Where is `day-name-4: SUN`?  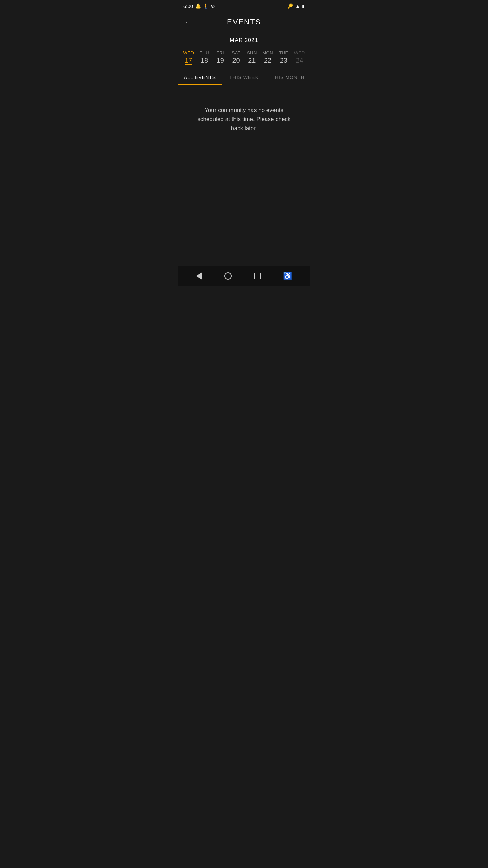
day-name-4: SUN is located at coordinates (252, 53).